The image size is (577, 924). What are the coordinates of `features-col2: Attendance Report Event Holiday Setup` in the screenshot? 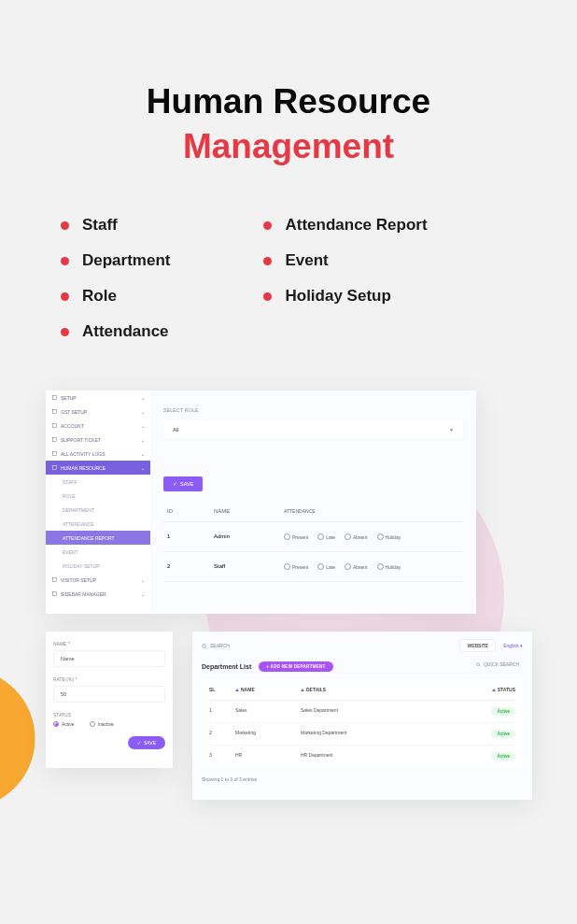 It's located at (345, 287).